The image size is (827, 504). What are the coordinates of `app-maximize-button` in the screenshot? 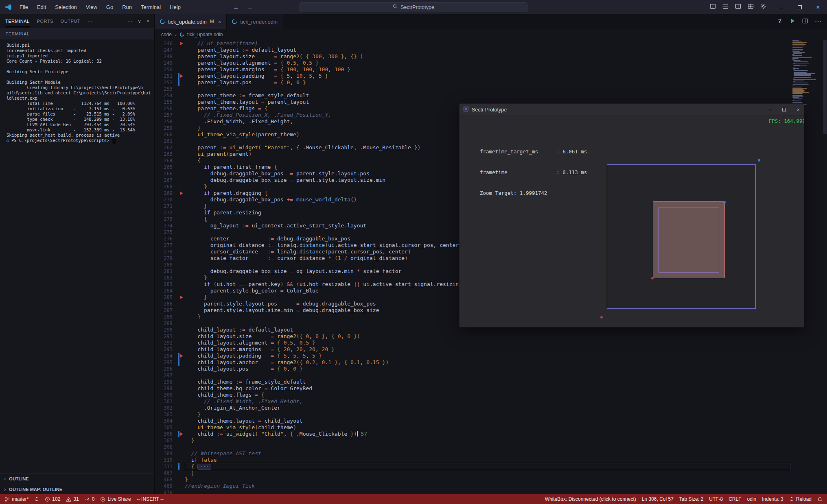 It's located at (784, 110).